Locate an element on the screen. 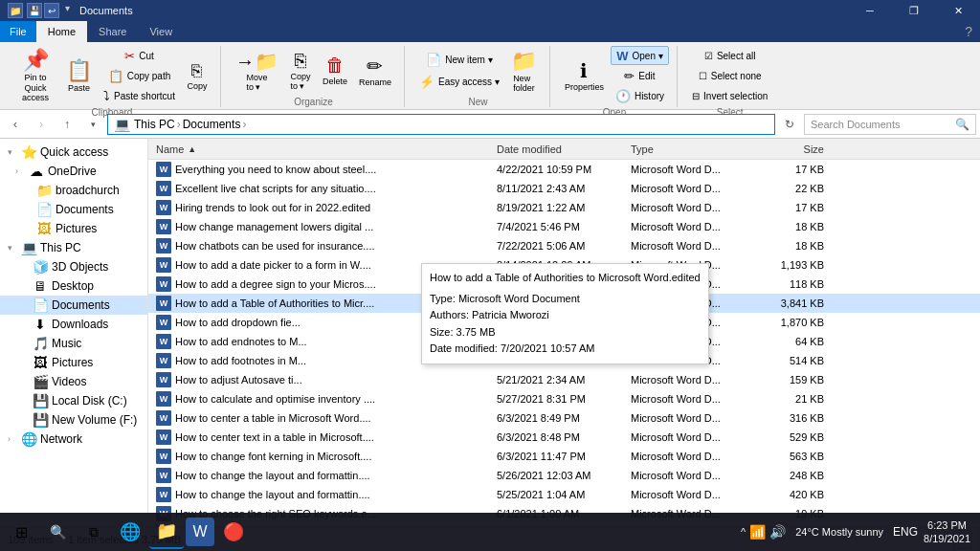 This screenshot has height=551, width=980. date-label: 8/19/2021 is located at coordinates (947, 539).